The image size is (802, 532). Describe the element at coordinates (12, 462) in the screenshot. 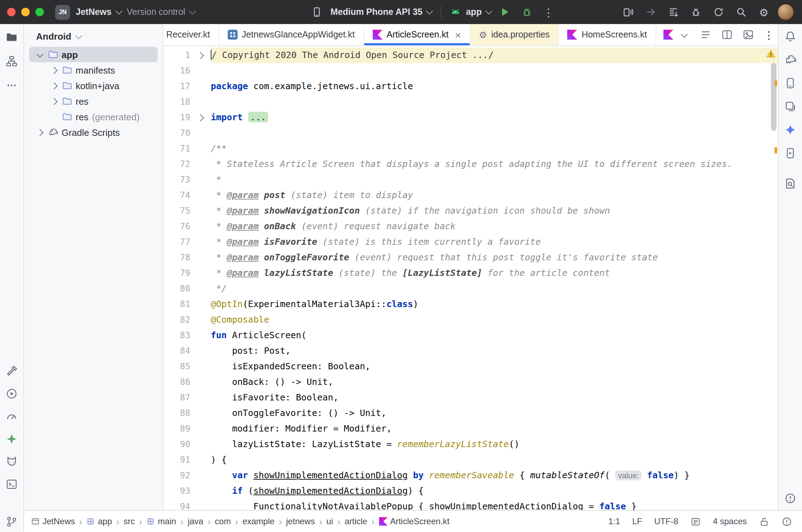

I see `logcat-tool-icon` at that location.